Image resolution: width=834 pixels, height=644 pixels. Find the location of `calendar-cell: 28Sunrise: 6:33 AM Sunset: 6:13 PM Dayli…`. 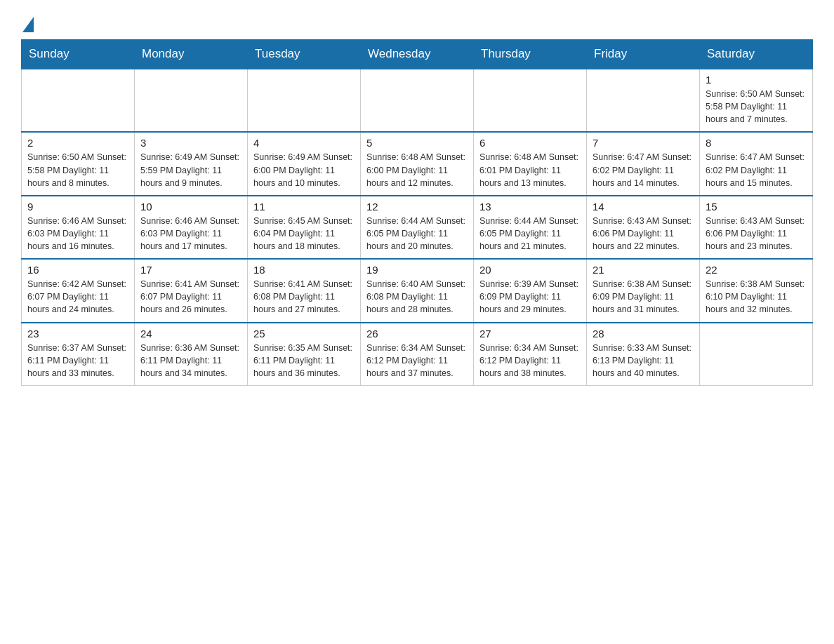

calendar-cell: 28Sunrise: 6:33 AM Sunset: 6:13 PM Dayli… is located at coordinates (643, 354).